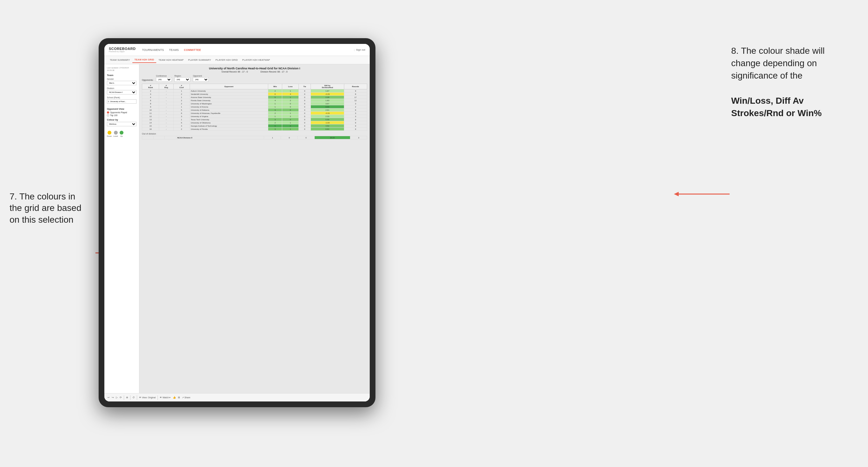 This screenshot has width=868, height=467. I want to click on col-loss: Loss, so click(290, 87).